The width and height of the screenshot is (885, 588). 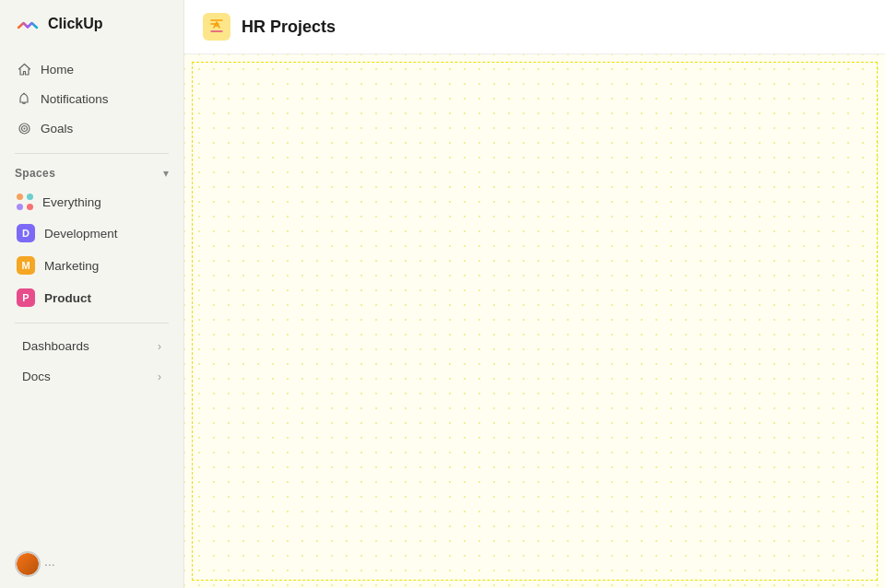 I want to click on development-badge: D, so click(x=26, y=233).